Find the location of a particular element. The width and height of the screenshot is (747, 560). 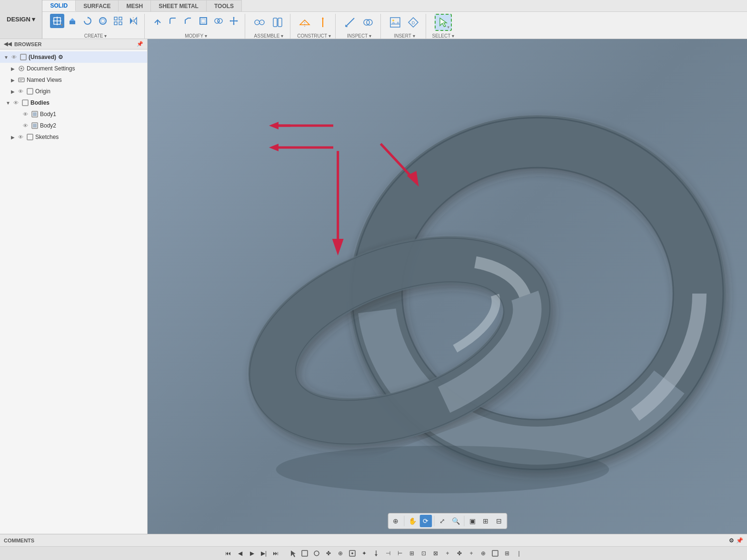

sweep-btn is located at coordinates (103, 21).